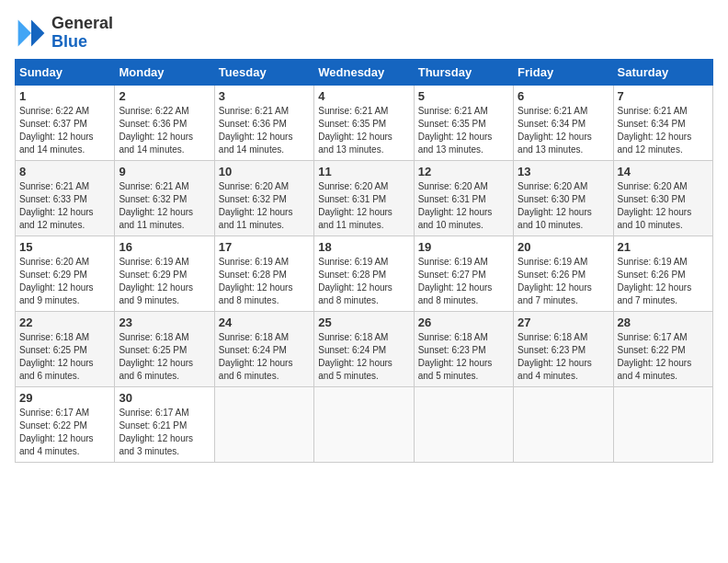 This screenshot has height=563, width=728. What do you see at coordinates (264, 349) in the screenshot?
I see `calendar-cell: 24 Sunrise: 6:18 AM Sunset: 6:24 PM Dayl…` at bounding box center [264, 349].